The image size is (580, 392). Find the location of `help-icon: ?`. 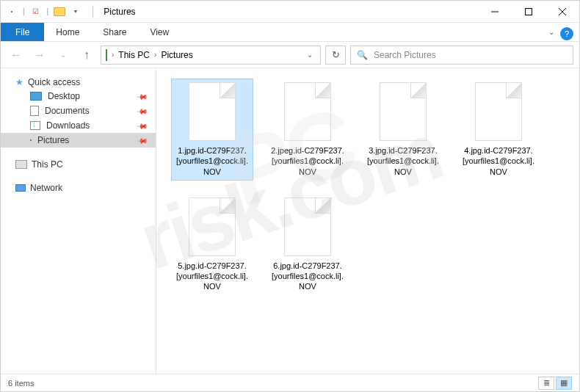

help-icon: ? is located at coordinates (567, 34).